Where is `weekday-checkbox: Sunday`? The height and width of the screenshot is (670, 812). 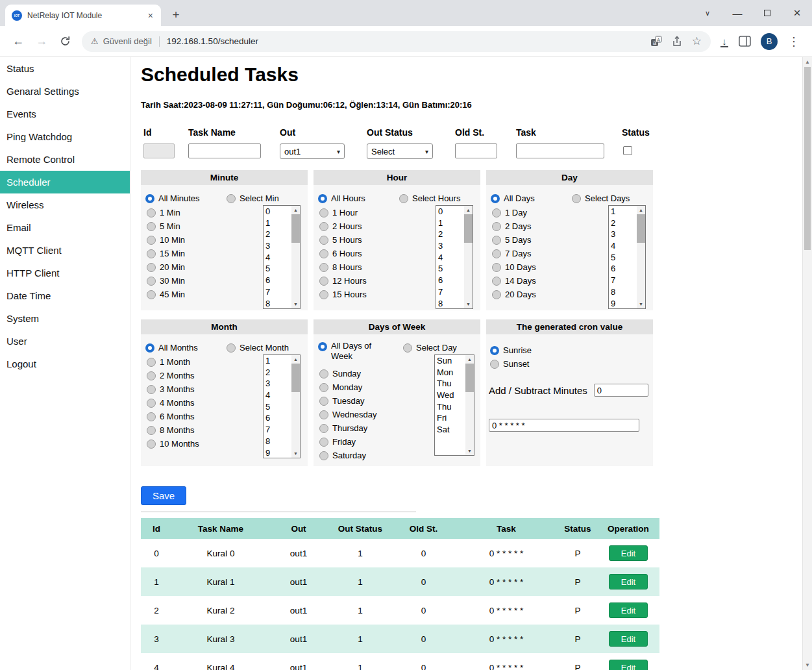 weekday-checkbox: Sunday is located at coordinates (348, 374).